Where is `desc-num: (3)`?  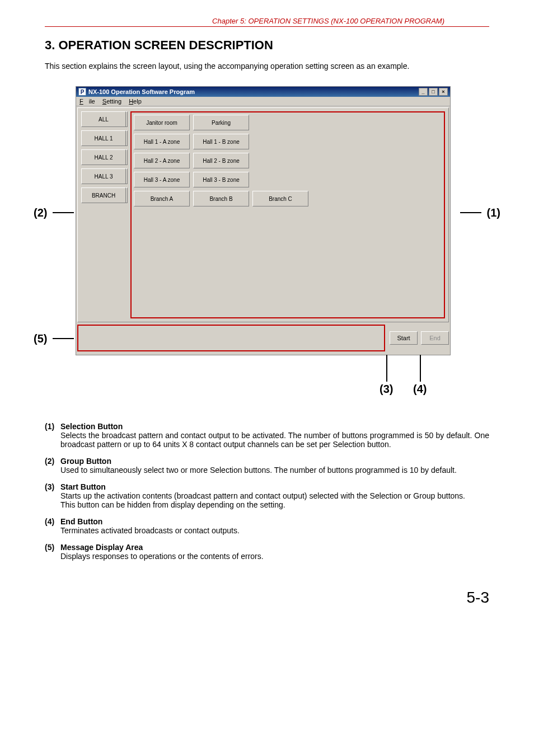
desc-num: (3) is located at coordinates (53, 487).